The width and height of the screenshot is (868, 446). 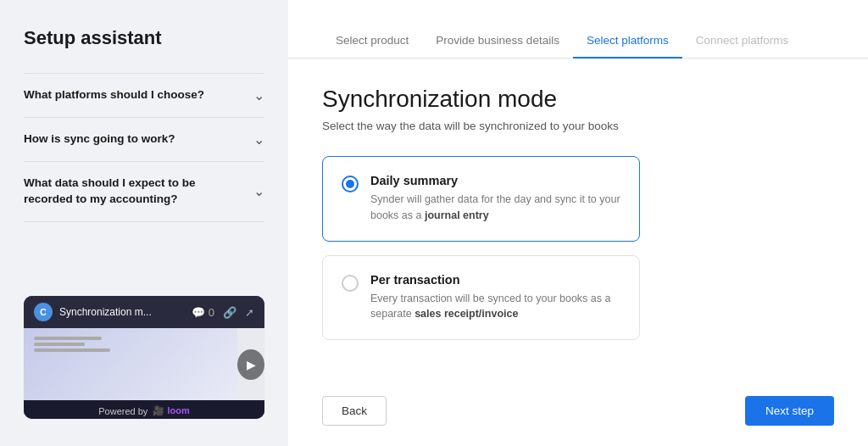 What do you see at coordinates (144, 358) in the screenshot?
I see `video-thumbnail: C Synchronization m... 💬 0 🔗 ➚ ▶ Powered…` at bounding box center [144, 358].